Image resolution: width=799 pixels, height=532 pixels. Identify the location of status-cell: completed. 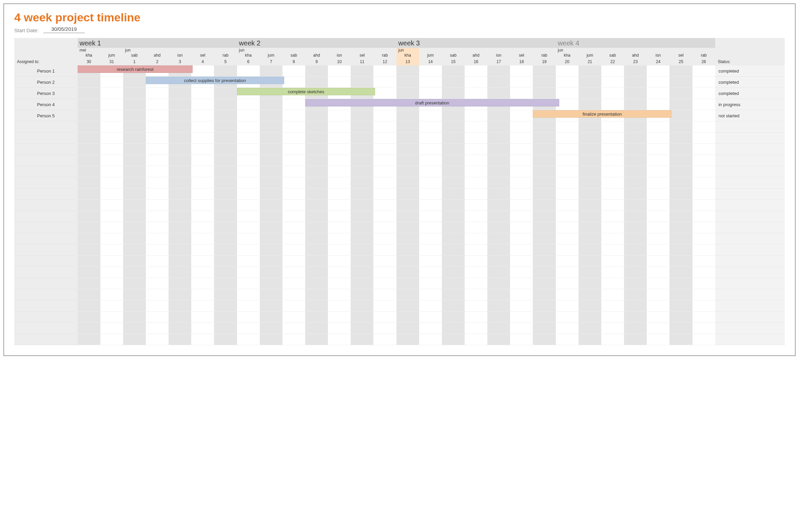
(750, 94).